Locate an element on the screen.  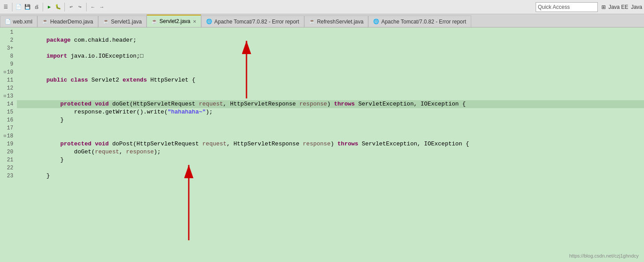
tomcat2-icon: 🌐 is located at coordinates (376, 21).